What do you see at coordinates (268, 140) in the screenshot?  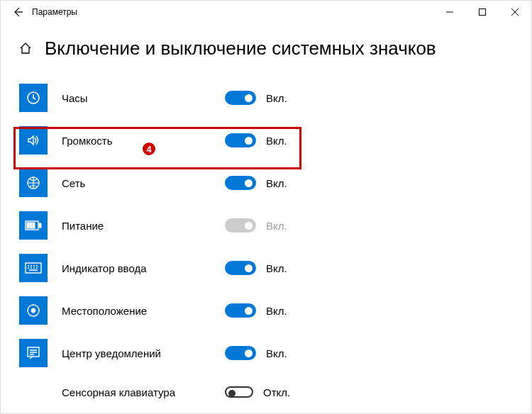 I see `row-volume: Громкость Вкл.` at bounding box center [268, 140].